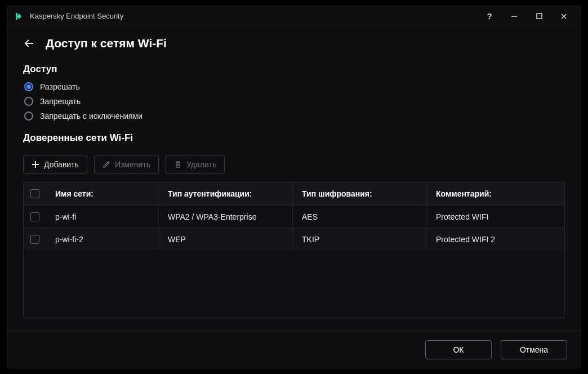  I want to click on trusted-section-title: Доверенные сети Wi-Fi, so click(294, 138).